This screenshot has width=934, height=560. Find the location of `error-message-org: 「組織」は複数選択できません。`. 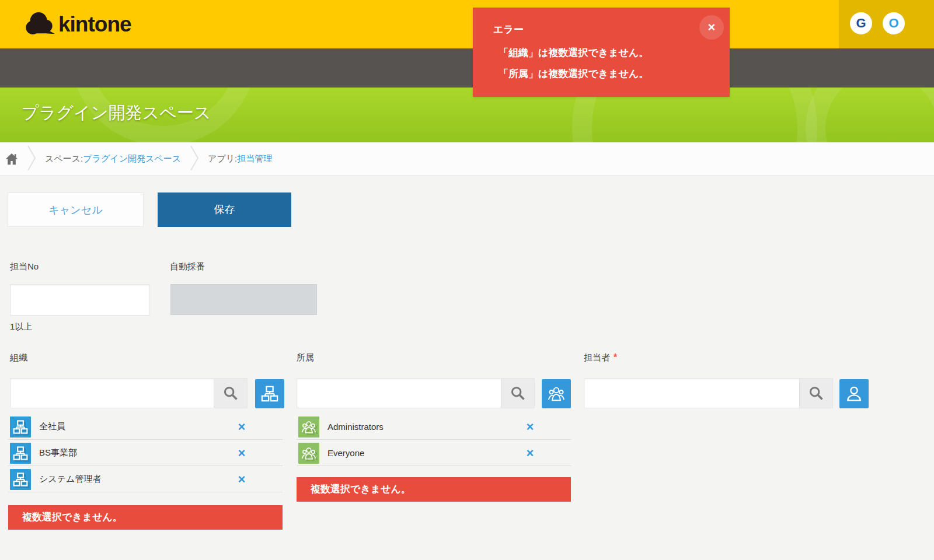

error-message-org: 「組織」は複数選択できません。 is located at coordinates (573, 53).